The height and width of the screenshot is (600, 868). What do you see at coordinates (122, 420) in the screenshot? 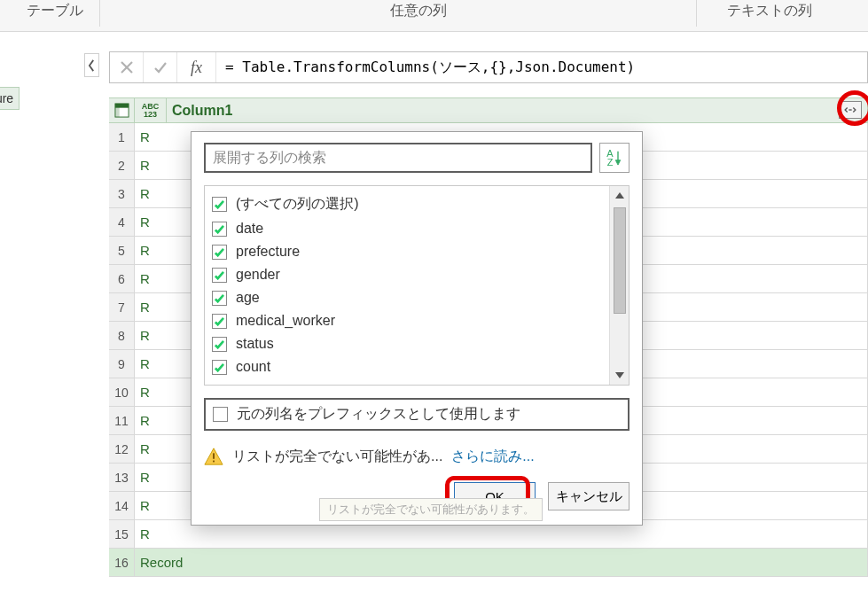
I see `row-number: 11` at bounding box center [122, 420].